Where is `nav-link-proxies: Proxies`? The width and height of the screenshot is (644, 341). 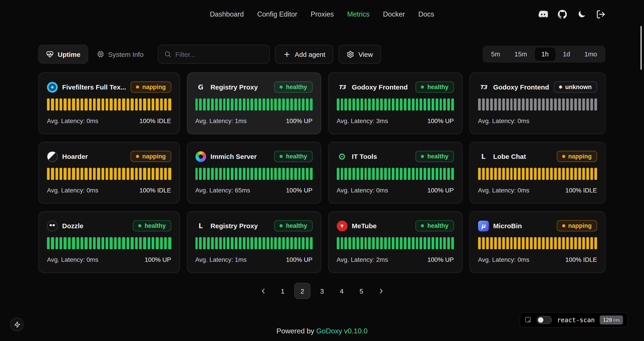 nav-link-proxies: Proxies is located at coordinates (322, 14).